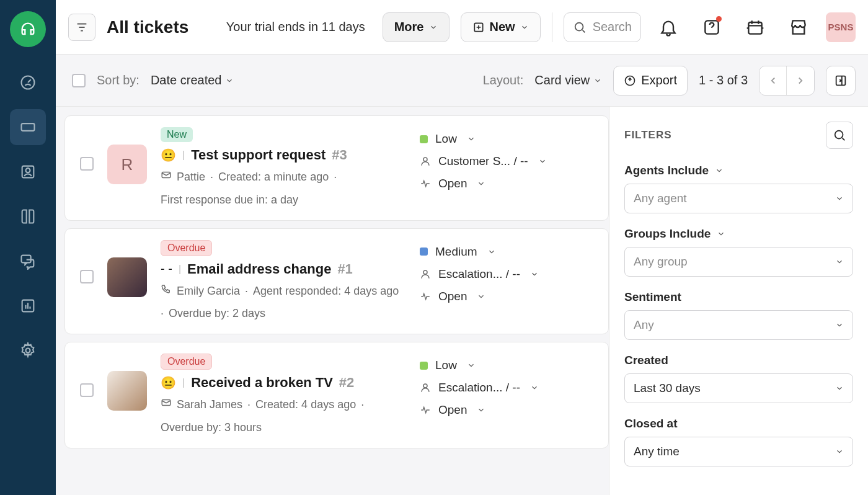 This screenshot has width=868, height=495. I want to click on layout-dropdown: Card view, so click(568, 81).